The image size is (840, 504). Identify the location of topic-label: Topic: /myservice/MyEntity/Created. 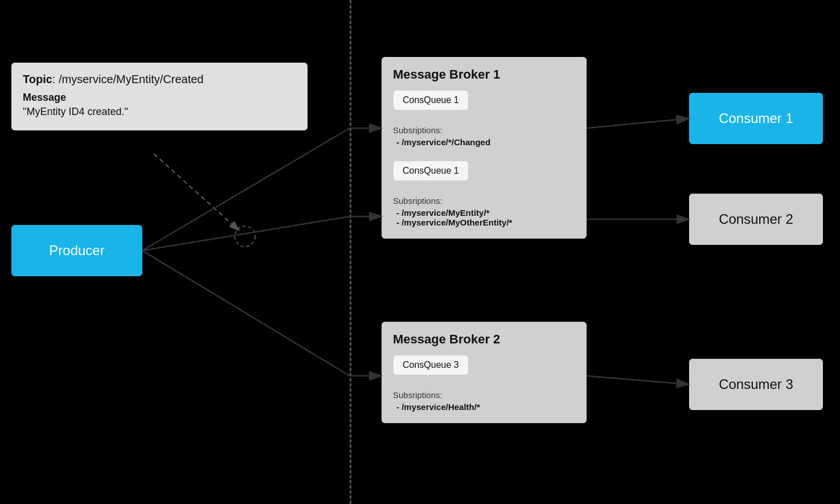
(159, 80).